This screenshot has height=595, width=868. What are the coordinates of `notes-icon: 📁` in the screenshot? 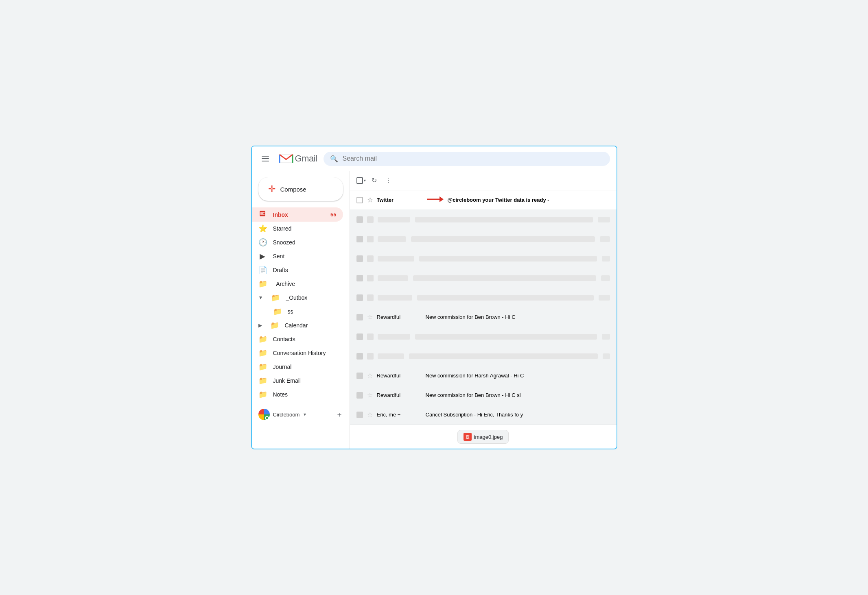 It's located at (262, 394).